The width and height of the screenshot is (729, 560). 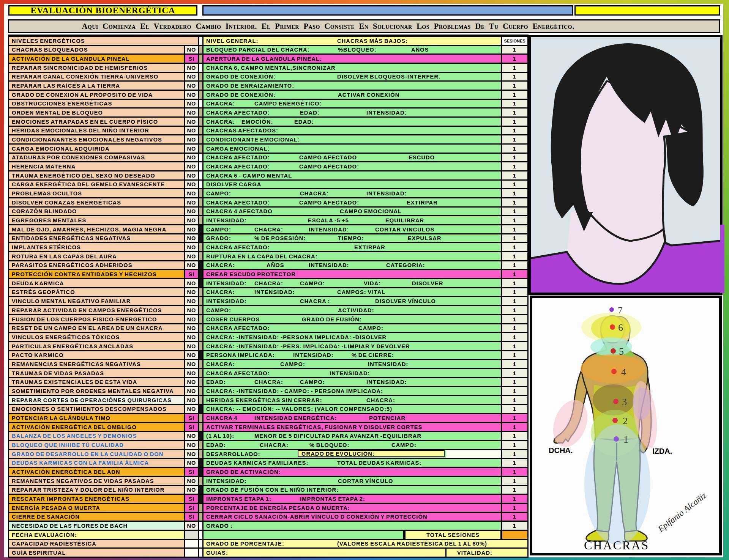 I want to click on svg-text: 6, so click(x=620, y=328).